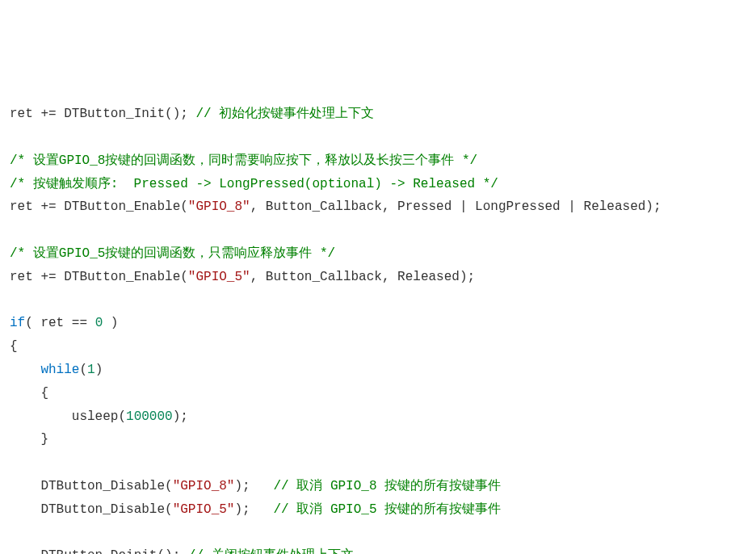 Image resolution: width=756 pixels, height=554 pixels. I want to click on code-token: , Button_Callback, Released);, so click(363, 277).